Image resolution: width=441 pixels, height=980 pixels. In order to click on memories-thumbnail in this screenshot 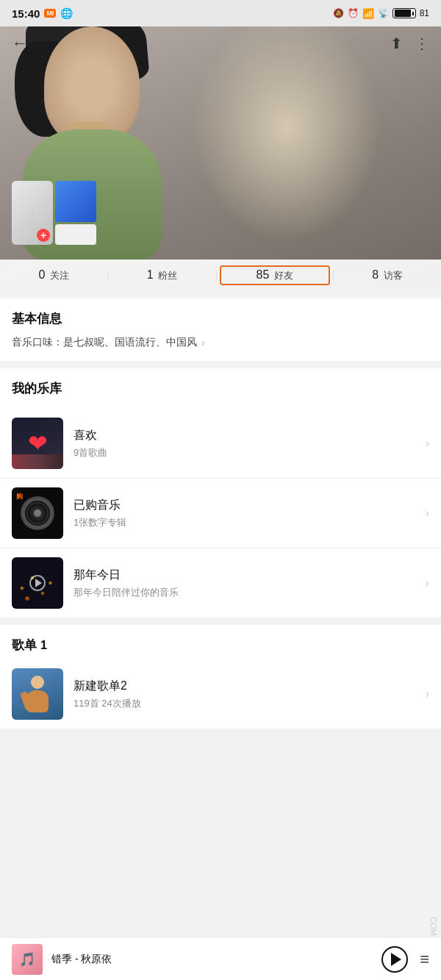, I will do `click(37, 583)`.